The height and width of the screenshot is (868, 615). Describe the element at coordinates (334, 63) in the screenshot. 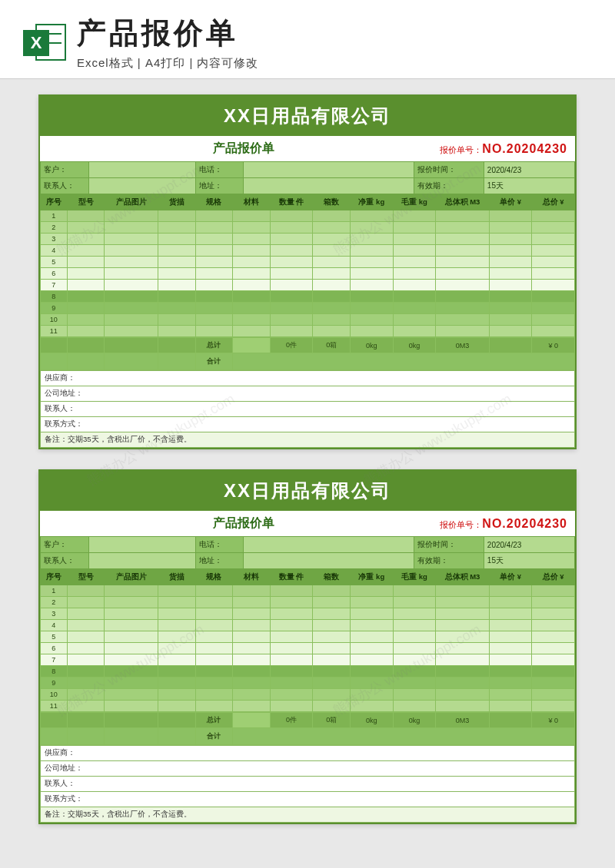

I see `page-subtitle: Excel格式 | A4打印 | 内容可修改` at that location.